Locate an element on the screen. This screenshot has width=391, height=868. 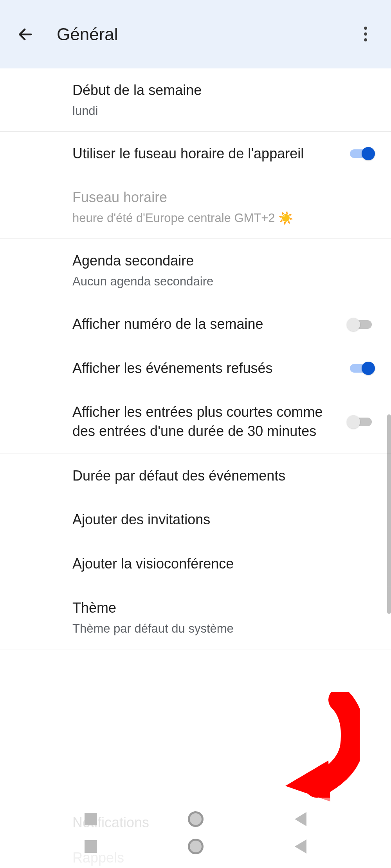
setting-week-start: Début de la semaine lundi is located at coordinates (196, 100).